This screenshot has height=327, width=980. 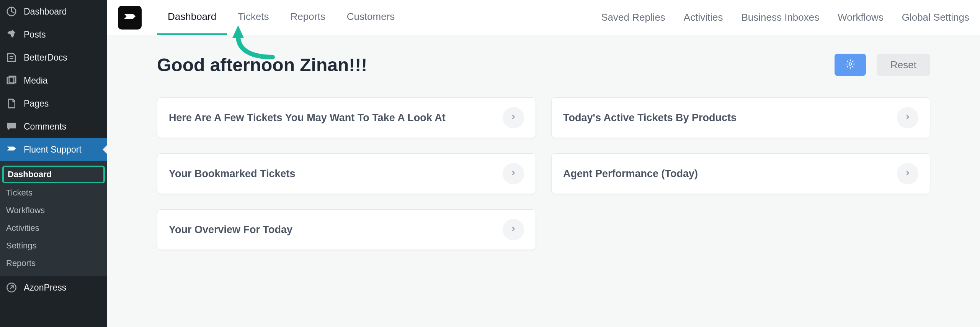 What do you see at coordinates (861, 17) in the screenshot?
I see `link-label: Workflows` at bounding box center [861, 17].